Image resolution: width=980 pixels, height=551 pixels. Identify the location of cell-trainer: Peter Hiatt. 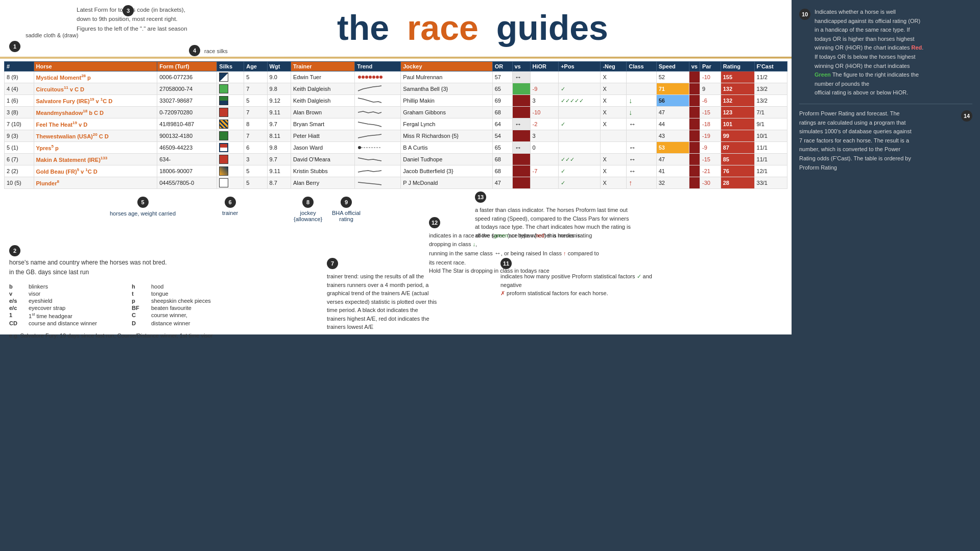
(323, 136).